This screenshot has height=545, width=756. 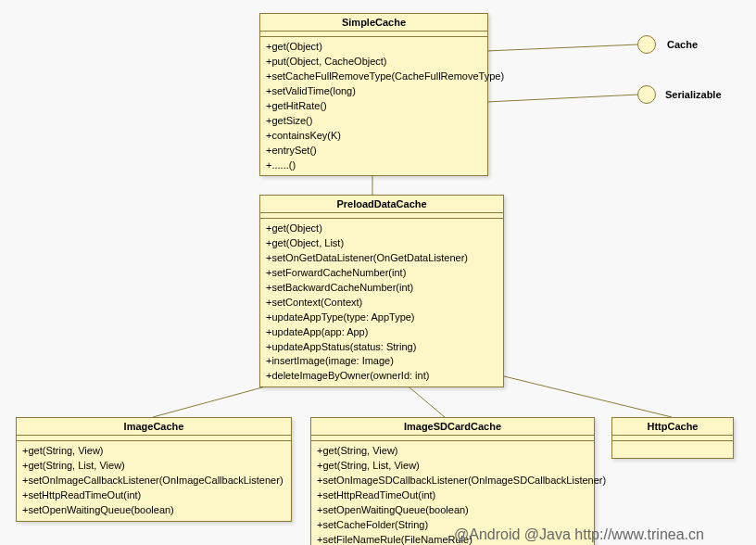 I want to click on class-httpcache: HttpCache, so click(x=673, y=437).